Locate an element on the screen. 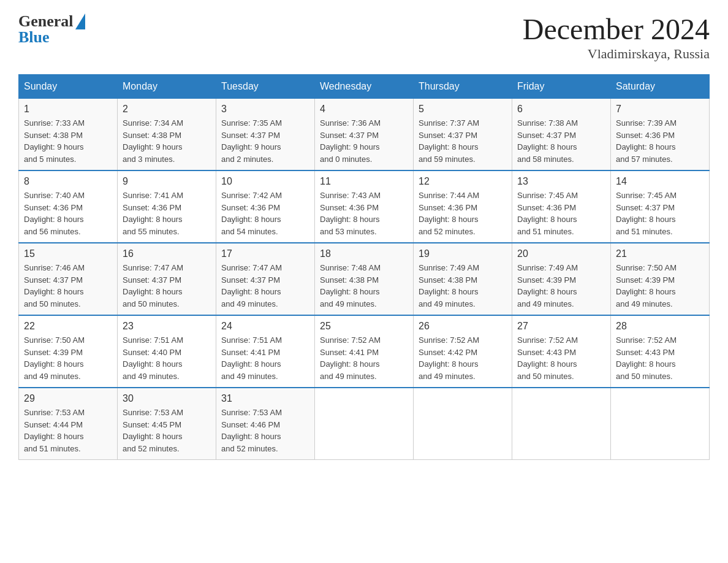  day-number: 7 is located at coordinates (660, 109).